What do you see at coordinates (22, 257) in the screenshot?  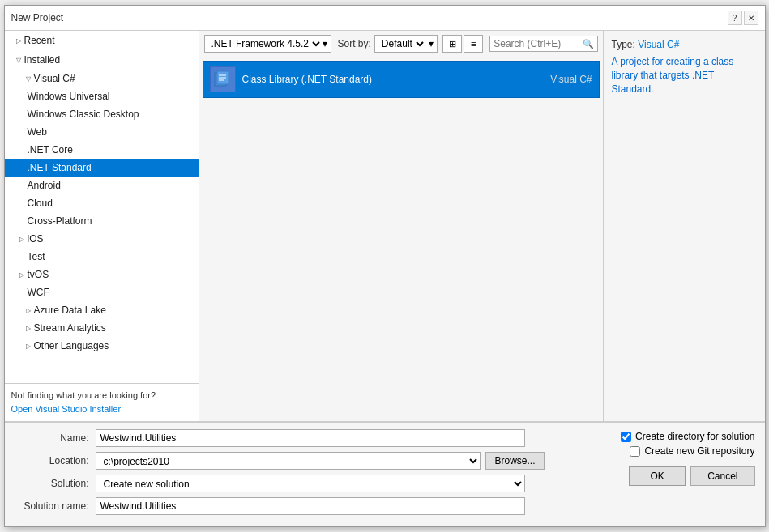 I see `expand-icon-test` at bounding box center [22, 257].